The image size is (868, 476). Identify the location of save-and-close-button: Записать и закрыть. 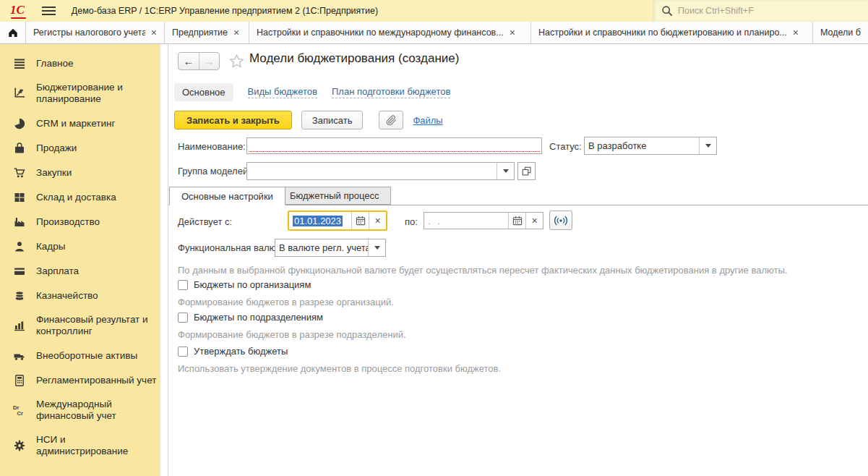
(233, 120).